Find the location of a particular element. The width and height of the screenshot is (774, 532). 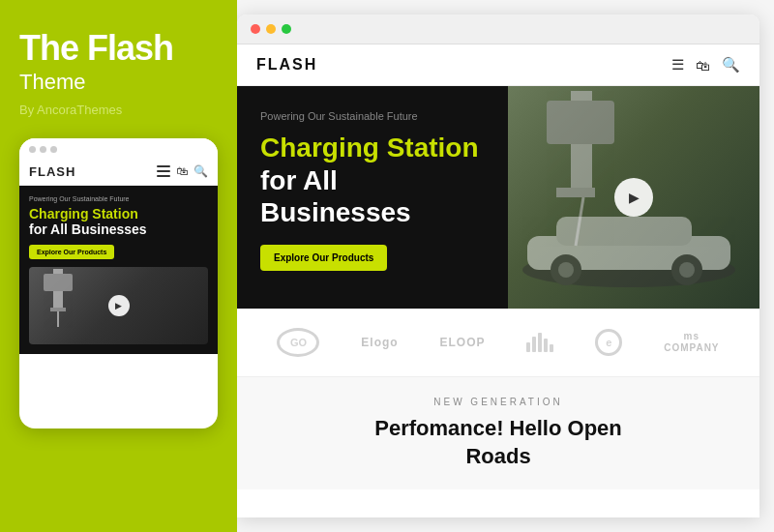

app-author: By AncoraThemes is located at coordinates (118, 110).